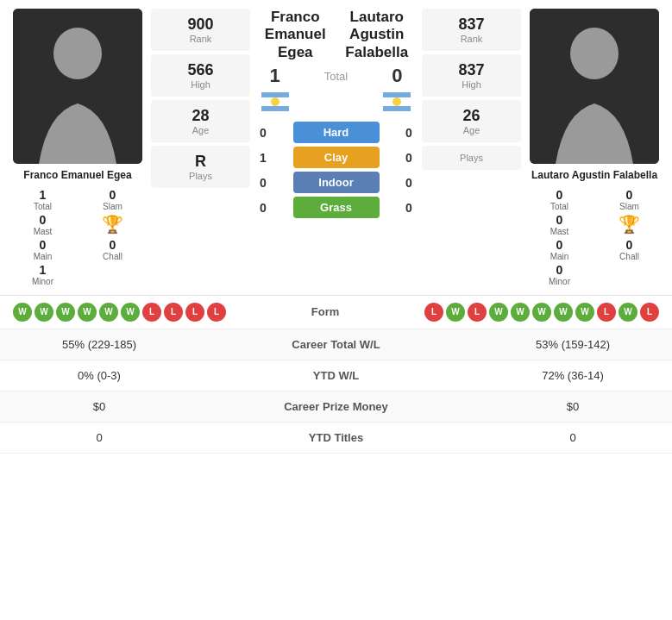  I want to click on right-player-name: Lautaro Agustin Falabella, so click(594, 176).